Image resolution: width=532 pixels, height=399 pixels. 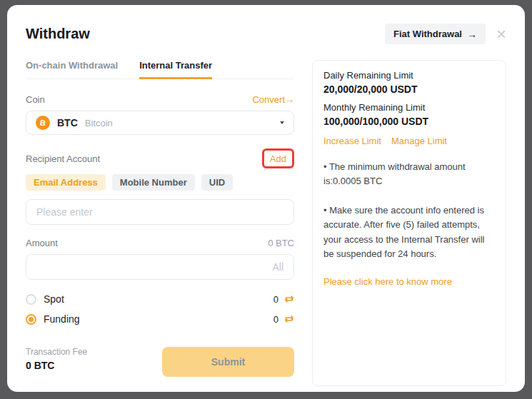 What do you see at coordinates (99, 123) in the screenshot?
I see `coin-name: Bitcoin` at bounding box center [99, 123].